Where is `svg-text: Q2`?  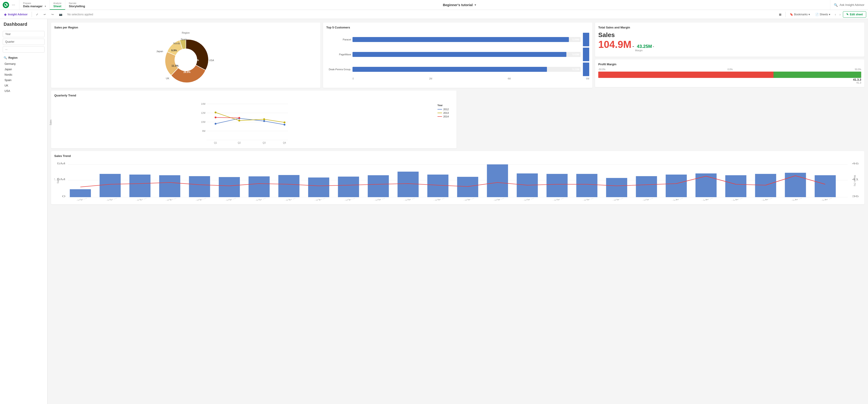
svg-text: Q2 is located at coordinates (239, 143).